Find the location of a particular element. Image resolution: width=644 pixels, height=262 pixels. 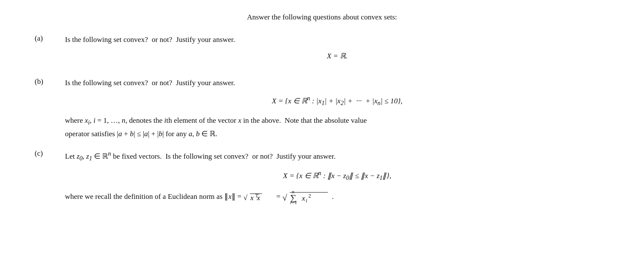

note-b: where xi, i = 1, …, n, denotes the ith e… is located at coordinates (337, 127).